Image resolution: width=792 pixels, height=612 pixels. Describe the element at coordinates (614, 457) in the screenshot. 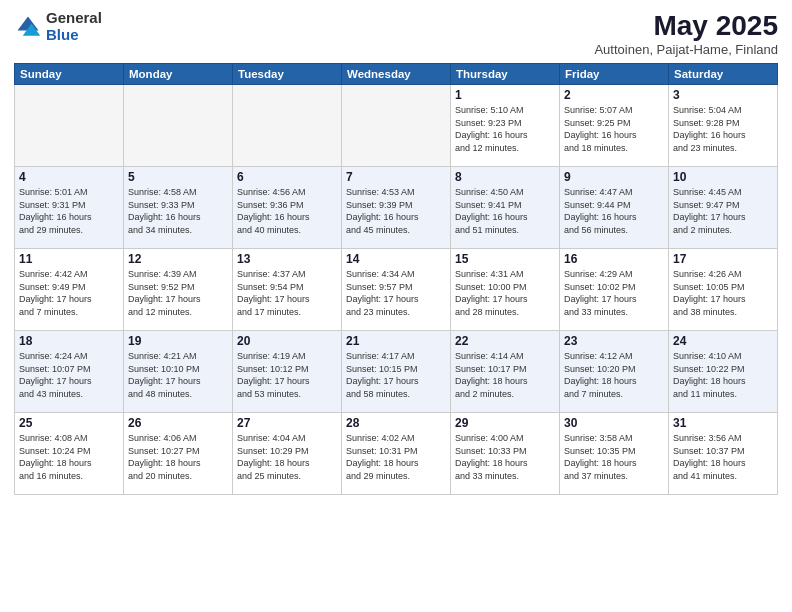

I see `day-info: Sunrise: 3:58 AM Sunset: 10:35 PM Daylig…` at that location.